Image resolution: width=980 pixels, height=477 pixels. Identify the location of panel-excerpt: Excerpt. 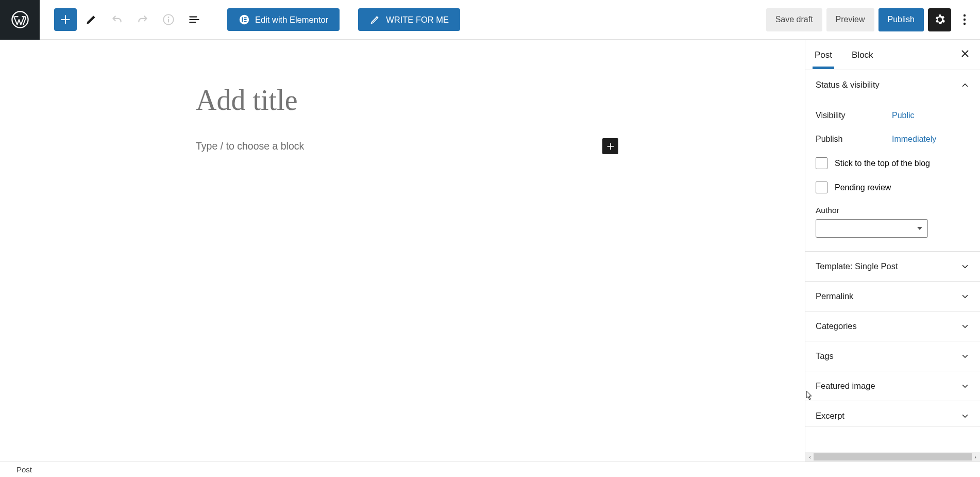
(892, 414).